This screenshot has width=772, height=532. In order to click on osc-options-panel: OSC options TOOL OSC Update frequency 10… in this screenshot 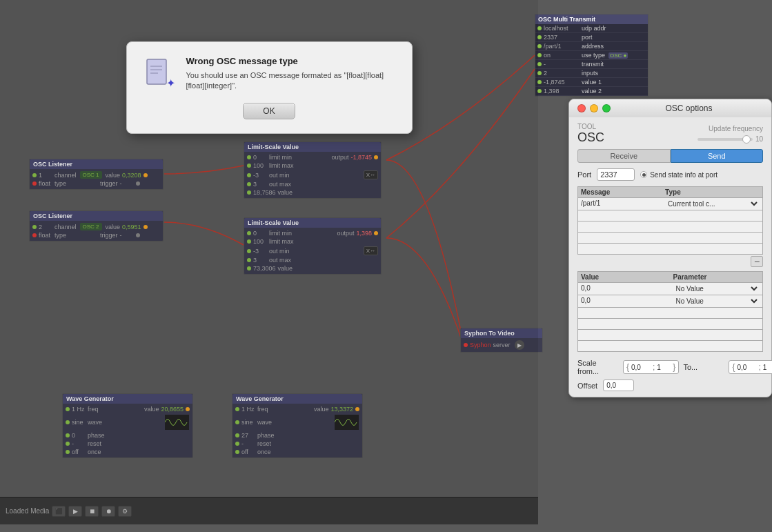, I will do `click(671, 248)`.